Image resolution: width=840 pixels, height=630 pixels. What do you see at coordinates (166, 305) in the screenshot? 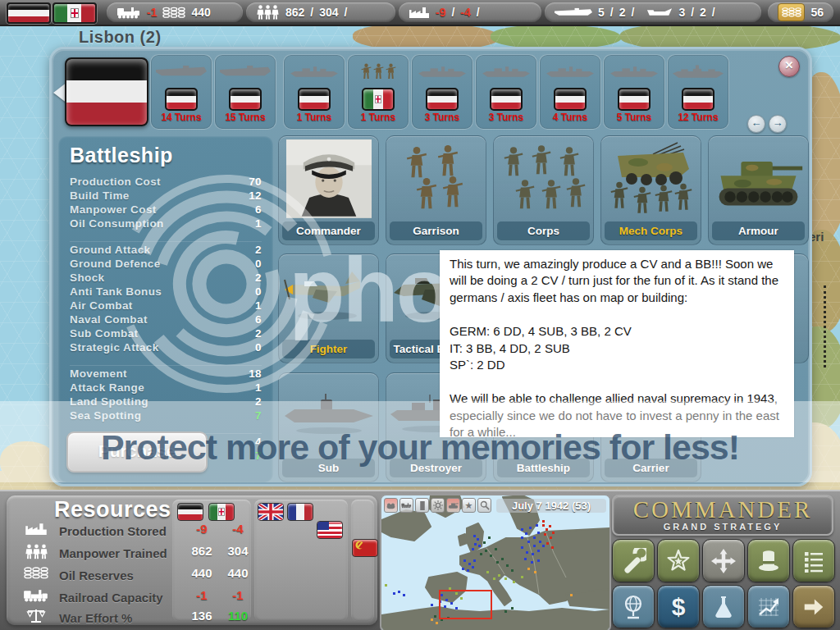
I see `stat-row: Air Combat1` at bounding box center [166, 305].